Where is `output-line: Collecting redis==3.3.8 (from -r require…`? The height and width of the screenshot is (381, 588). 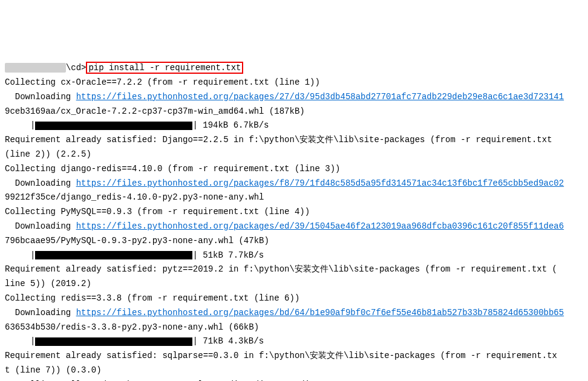
output-line: Collecting redis==3.3.8 (from -r require… is located at coordinates (152, 298).